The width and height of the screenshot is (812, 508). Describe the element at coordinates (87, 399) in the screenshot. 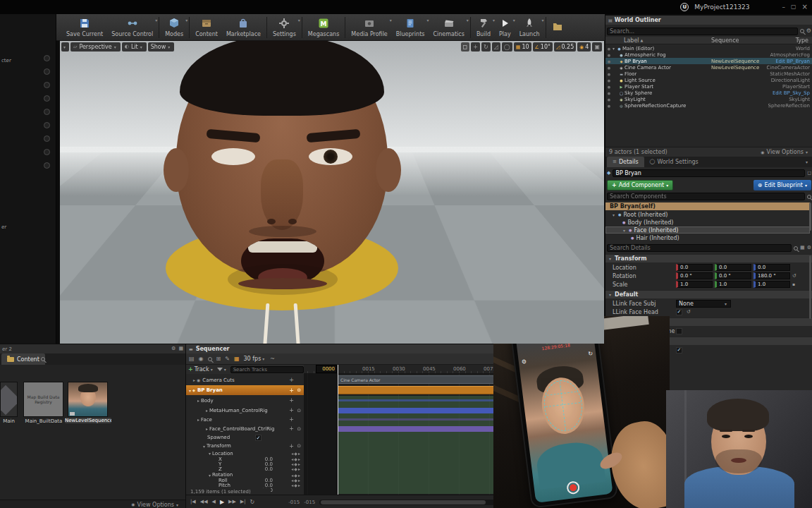

I see `asset-thumbnail-level-sequence` at that location.